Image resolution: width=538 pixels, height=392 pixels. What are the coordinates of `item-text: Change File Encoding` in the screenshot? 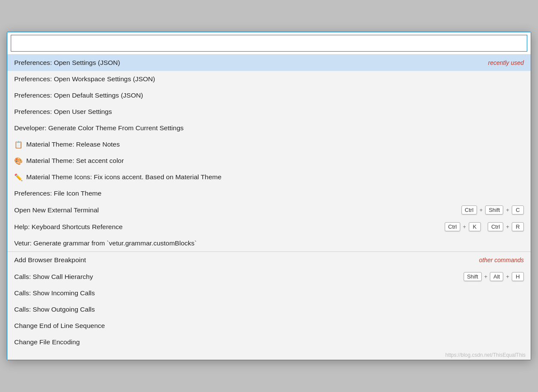 It's located at (47, 342).